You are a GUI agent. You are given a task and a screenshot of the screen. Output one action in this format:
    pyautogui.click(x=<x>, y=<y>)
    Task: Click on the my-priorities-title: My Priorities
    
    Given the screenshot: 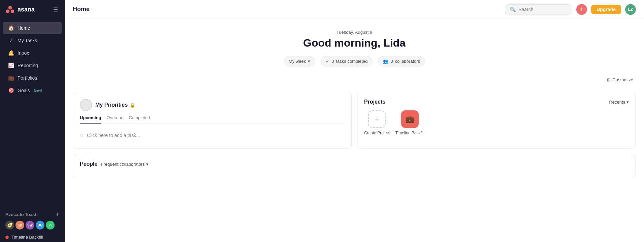 What is the action you would take?
    pyautogui.click(x=111, y=105)
    